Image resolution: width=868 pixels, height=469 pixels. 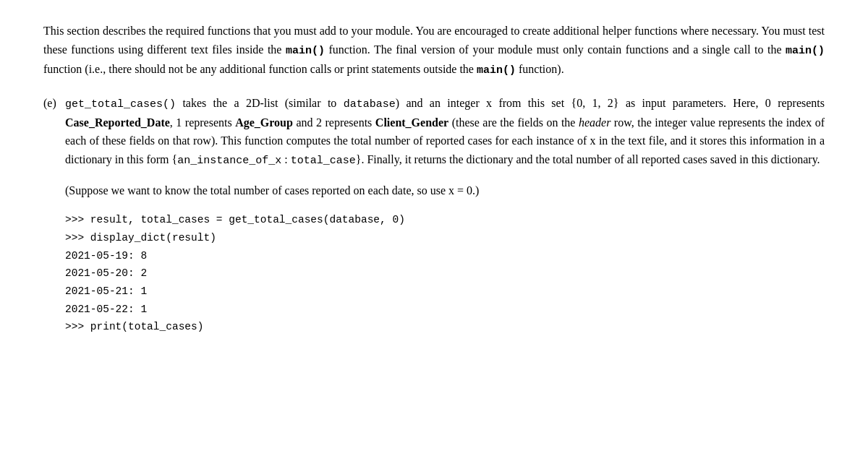 I want to click on header-italic: header, so click(x=595, y=123).